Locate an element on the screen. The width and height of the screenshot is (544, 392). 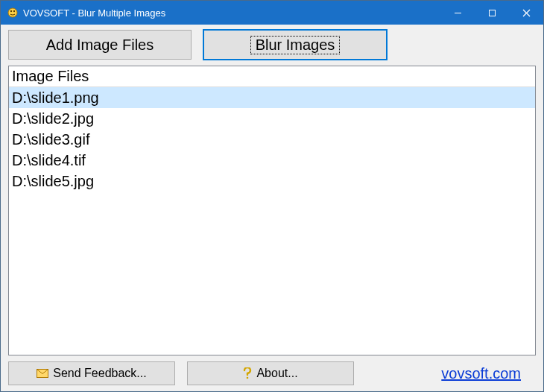
list-item: D:\slide5.jpg is located at coordinates (272, 181).